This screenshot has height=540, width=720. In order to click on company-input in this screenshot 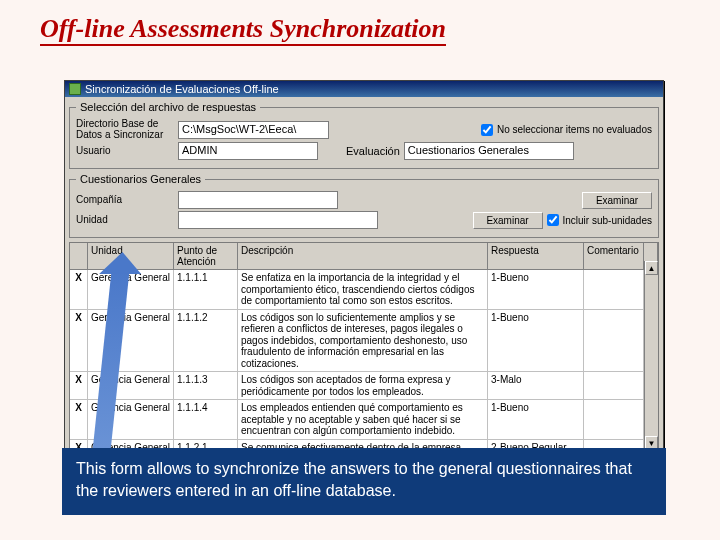, I will do `click(258, 200)`.